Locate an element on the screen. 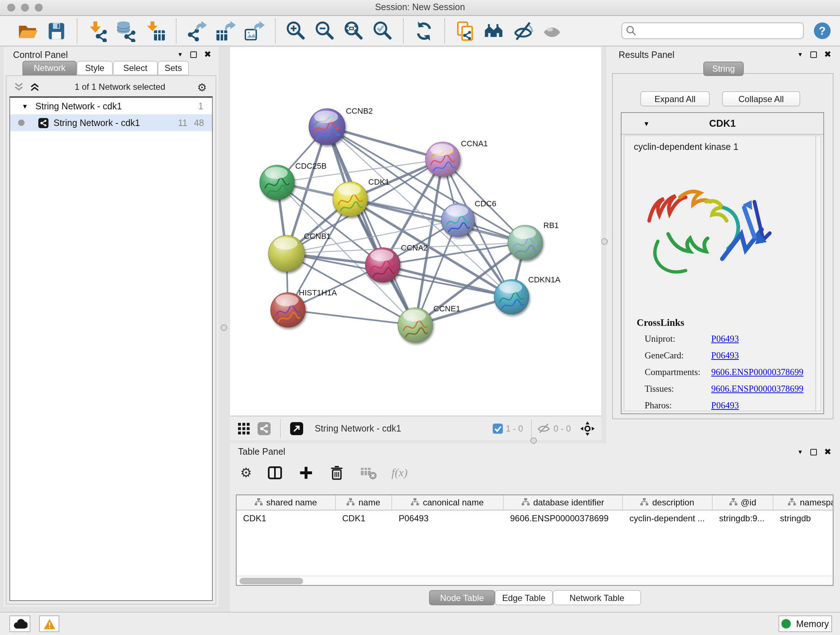  tab-select: Select is located at coordinates (135, 68).